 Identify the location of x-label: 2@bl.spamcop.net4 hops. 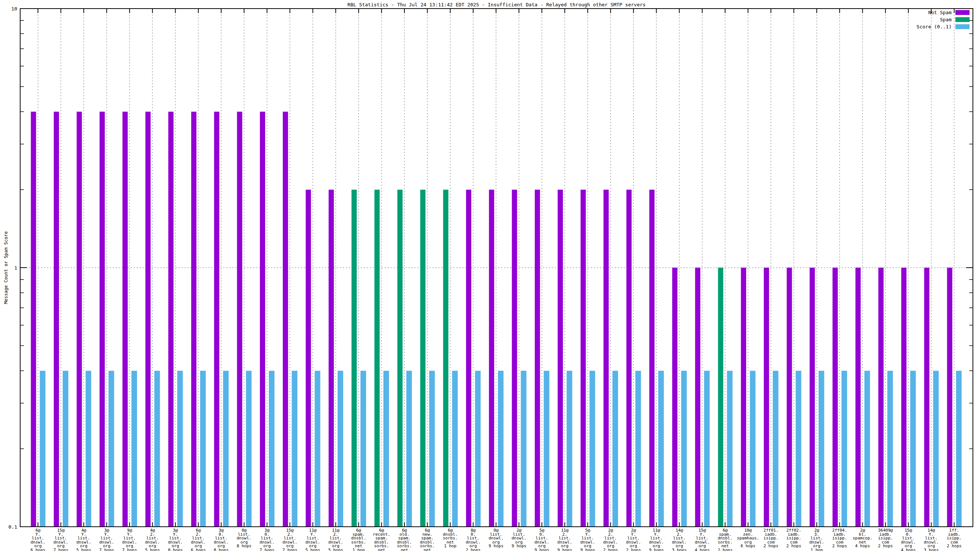
(862, 538).